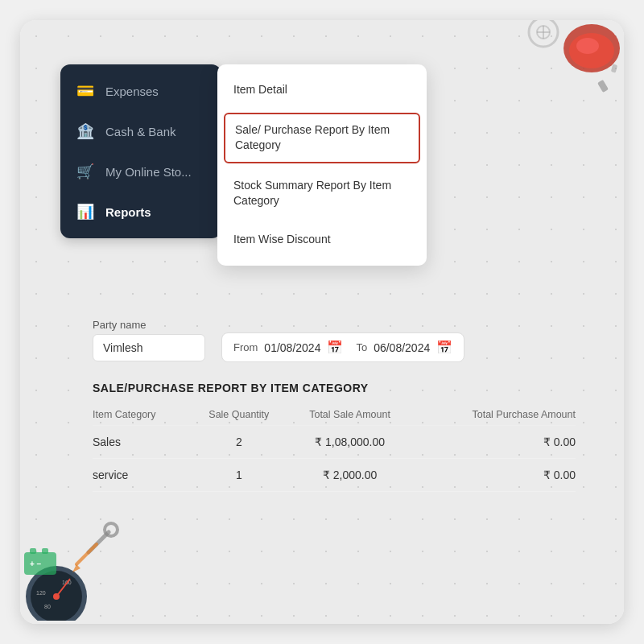  I want to click on decor-top-right, so click(568, 74).